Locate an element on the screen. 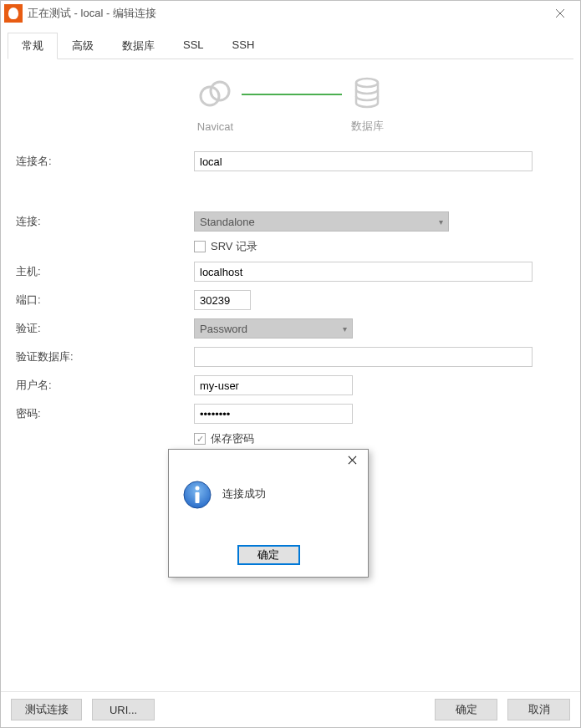  window-title: 正在测试 - local - 编辑连接 is located at coordinates (286, 13).